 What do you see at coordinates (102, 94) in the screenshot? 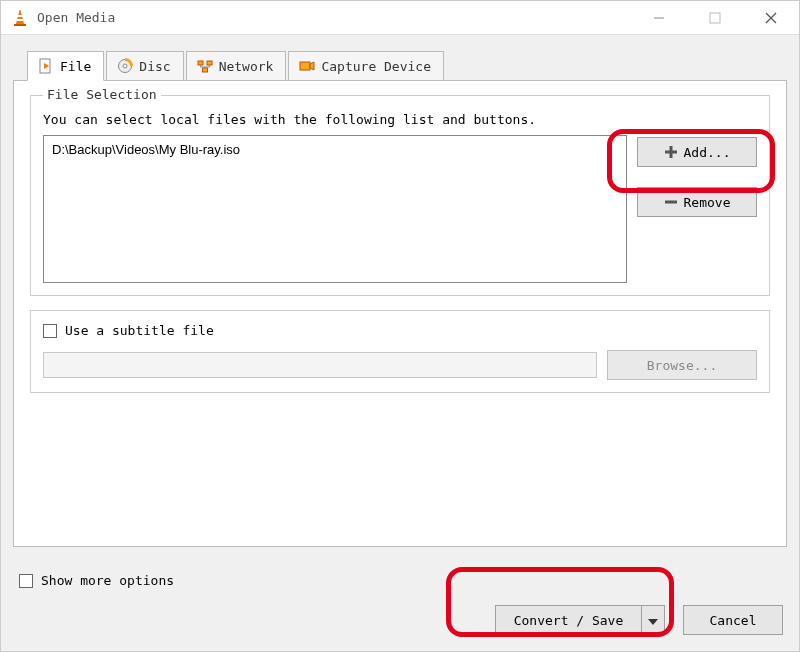
I see `file-selection-legend: File Selection` at bounding box center [102, 94].